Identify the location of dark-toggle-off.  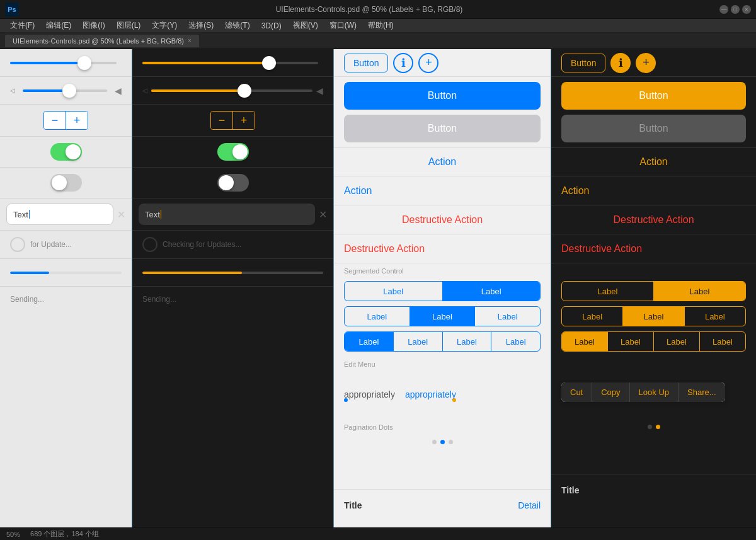
(233, 183).